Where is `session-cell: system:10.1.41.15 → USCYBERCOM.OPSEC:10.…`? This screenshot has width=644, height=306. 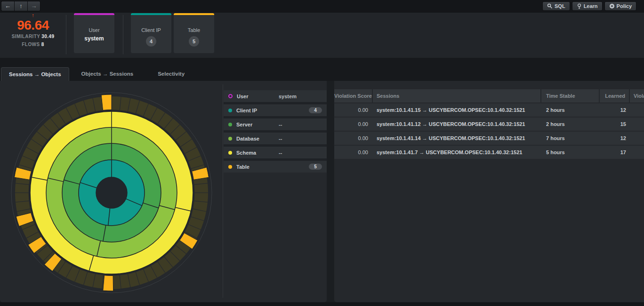 session-cell: system:10.1.41.15 → USCYBERCOM.OPSEC:10.… is located at coordinates (457, 110).